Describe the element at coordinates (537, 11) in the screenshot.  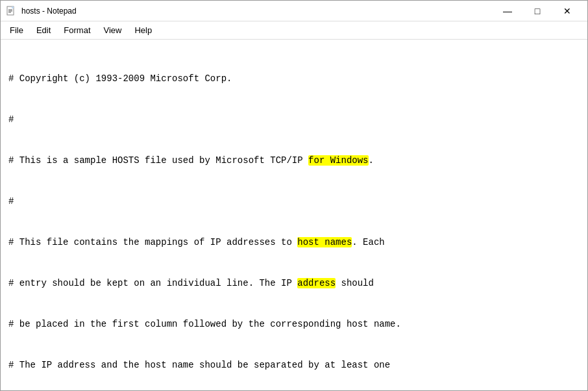
I see `maximize-button: □` at that location.